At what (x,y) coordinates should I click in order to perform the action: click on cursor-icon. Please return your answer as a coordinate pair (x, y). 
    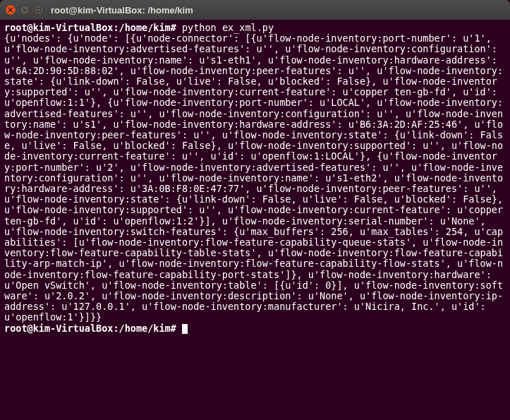
    Looking at the image, I should click on (185, 329).